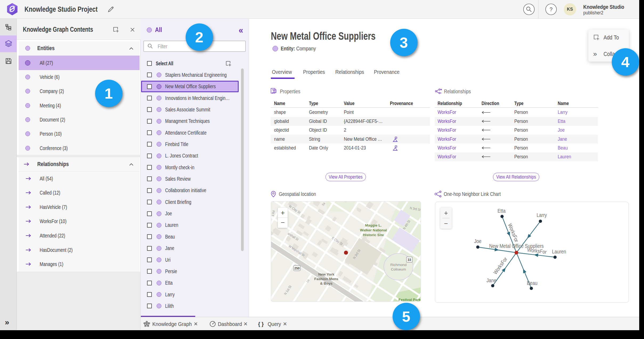 Image resolution: width=644 pixels, height=339 pixels. Describe the element at coordinates (327, 275) in the screenshot. I see `svg-text: New York` at that location.